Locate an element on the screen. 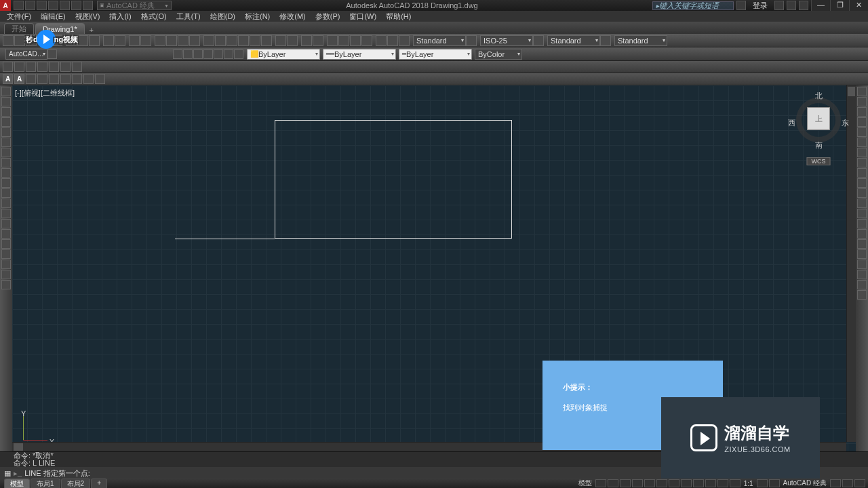 The image size is (868, 488). tmeasure-icon is located at coordinates (281, 41).